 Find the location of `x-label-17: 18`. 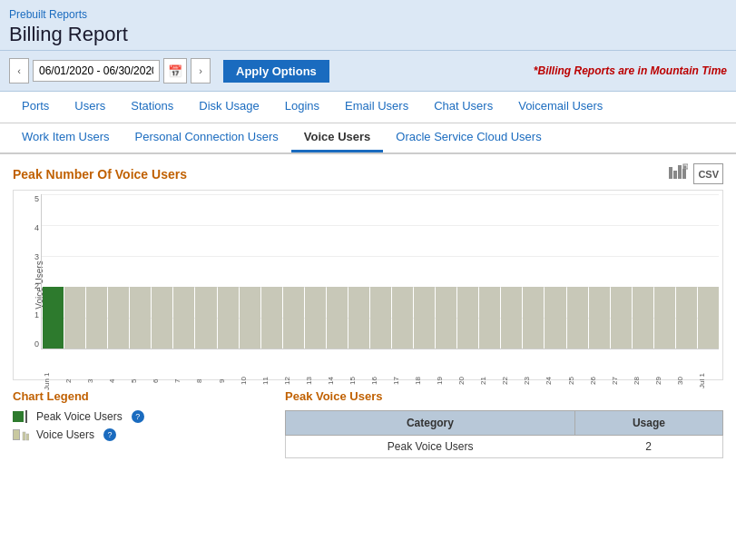

x-label-17: 18 is located at coordinates (425, 381).